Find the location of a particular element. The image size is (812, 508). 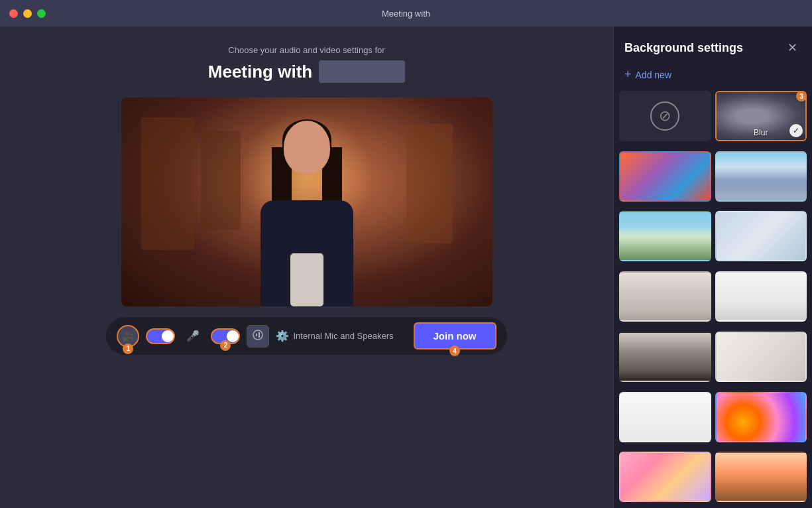

settings-gear-icon: ⚙️ is located at coordinates (282, 336).